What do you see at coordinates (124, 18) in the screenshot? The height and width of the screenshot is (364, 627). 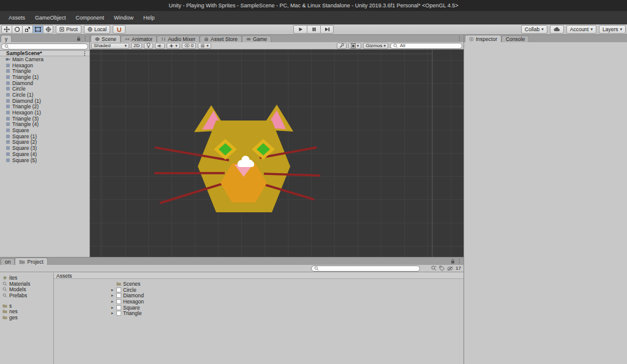 I see `menu-window: Window` at bounding box center [124, 18].